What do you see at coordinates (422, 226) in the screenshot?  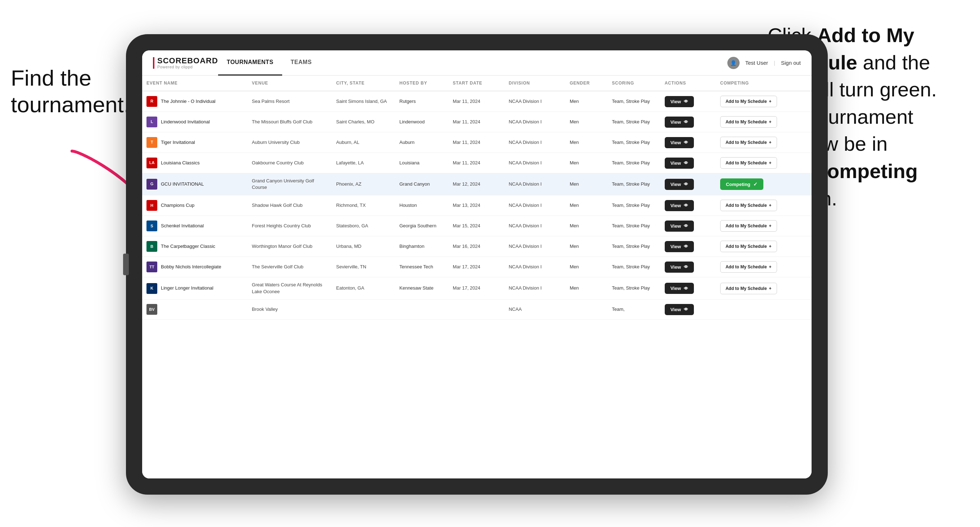 I see `hosted-cell: Georgia Southern` at bounding box center [422, 226].